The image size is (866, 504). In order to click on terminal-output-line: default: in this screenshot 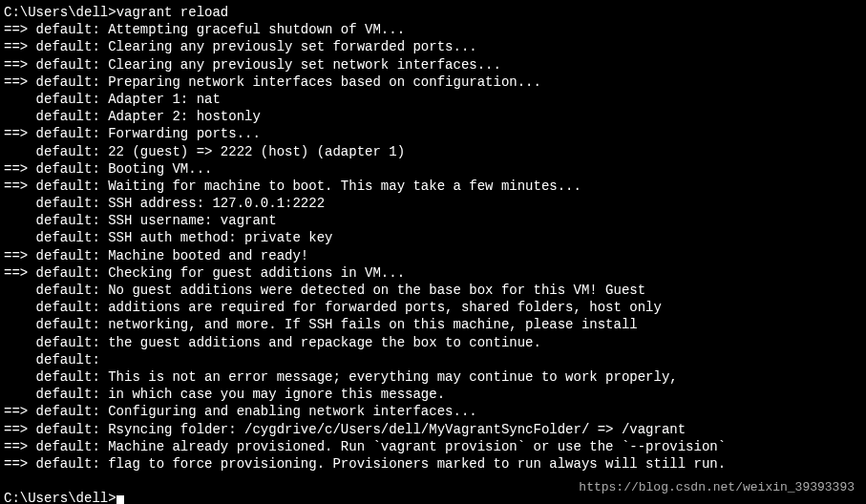, I will do `click(433, 360)`.